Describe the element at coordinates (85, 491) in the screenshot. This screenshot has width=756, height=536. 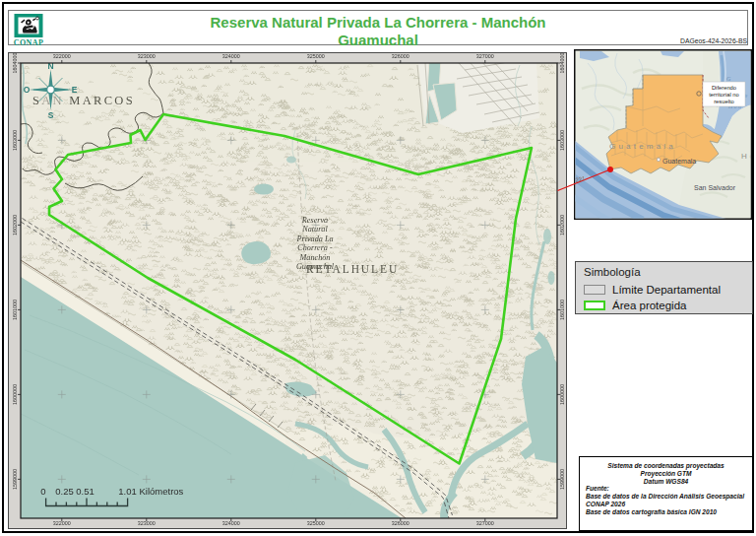
I see `svg-text: 0.51` at that location.